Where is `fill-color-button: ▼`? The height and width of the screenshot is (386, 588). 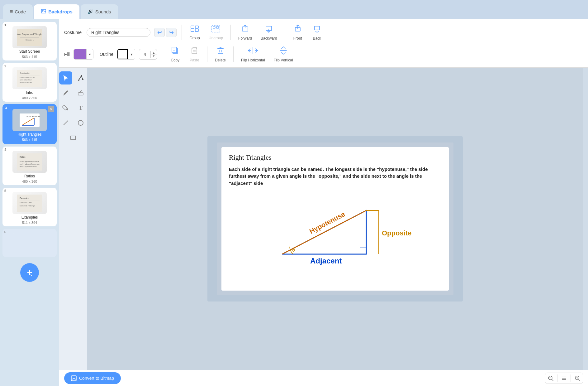
fill-color-button: ▼ is located at coordinates (83, 54).